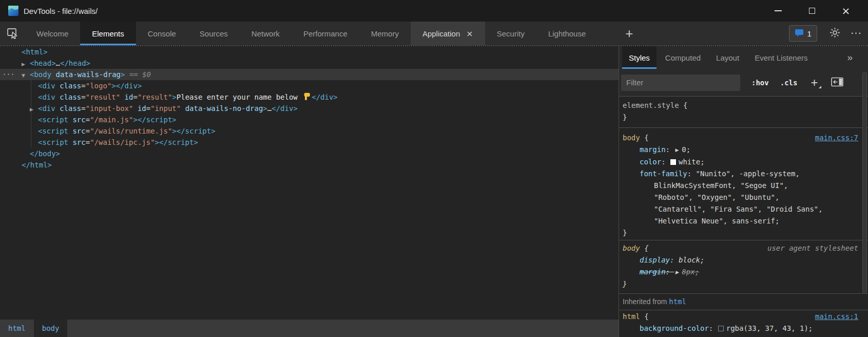 The width and height of the screenshot is (868, 337). I want to click on indent-spacer, so click(22, 100).